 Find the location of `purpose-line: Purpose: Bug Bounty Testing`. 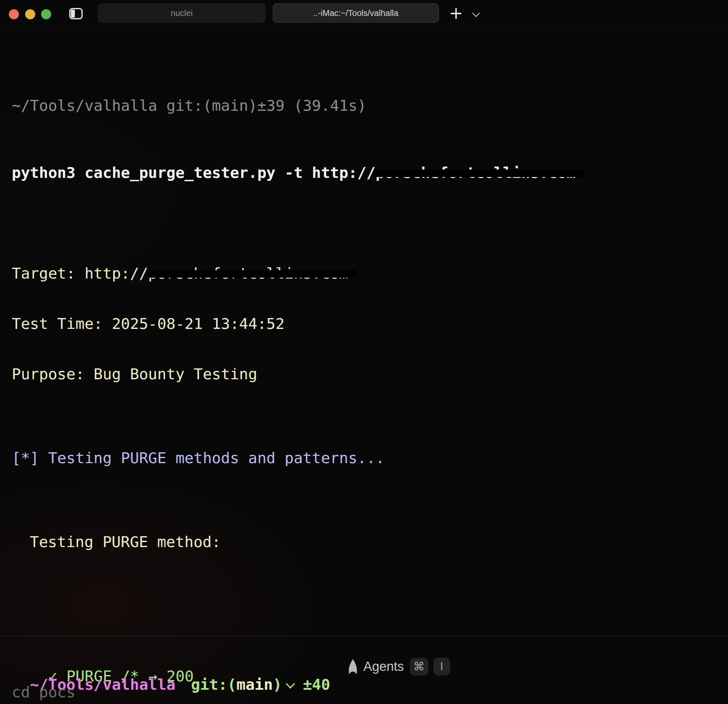

purpose-line: Purpose: Bug Bounty Testing is located at coordinates (370, 374).